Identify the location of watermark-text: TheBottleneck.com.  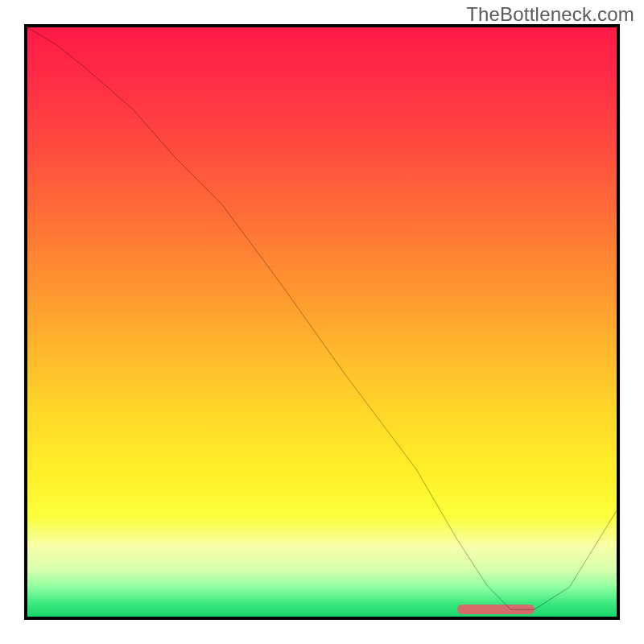
(551, 14).